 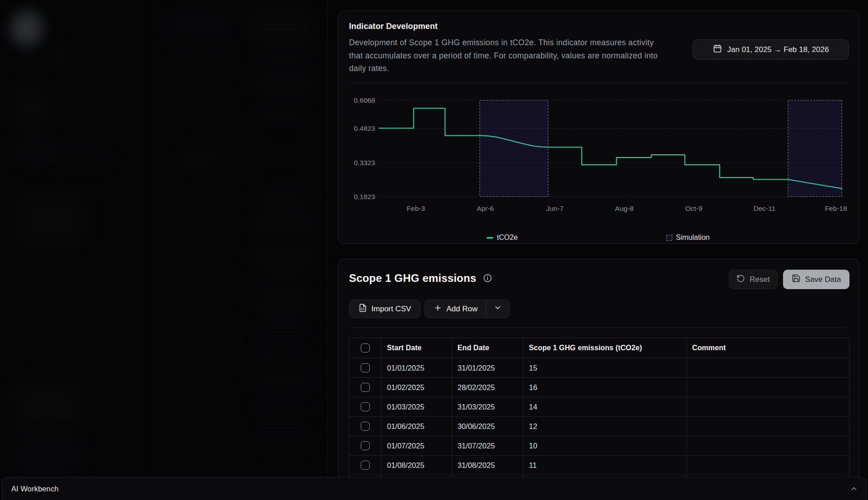 What do you see at coordinates (599, 328) in the screenshot?
I see `card-header-divider` at bounding box center [599, 328].